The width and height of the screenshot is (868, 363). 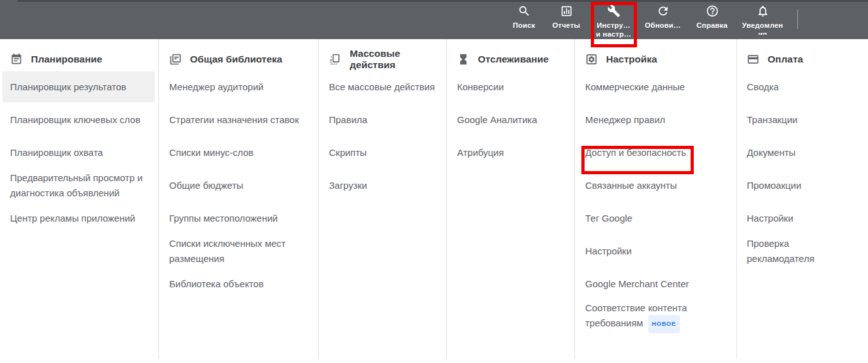 What do you see at coordinates (434, 20) in the screenshot?
I see `topbar: ПоискОтчетыИнстру…и настр…Обнови…Справка…` at bounding box center [434, 20].